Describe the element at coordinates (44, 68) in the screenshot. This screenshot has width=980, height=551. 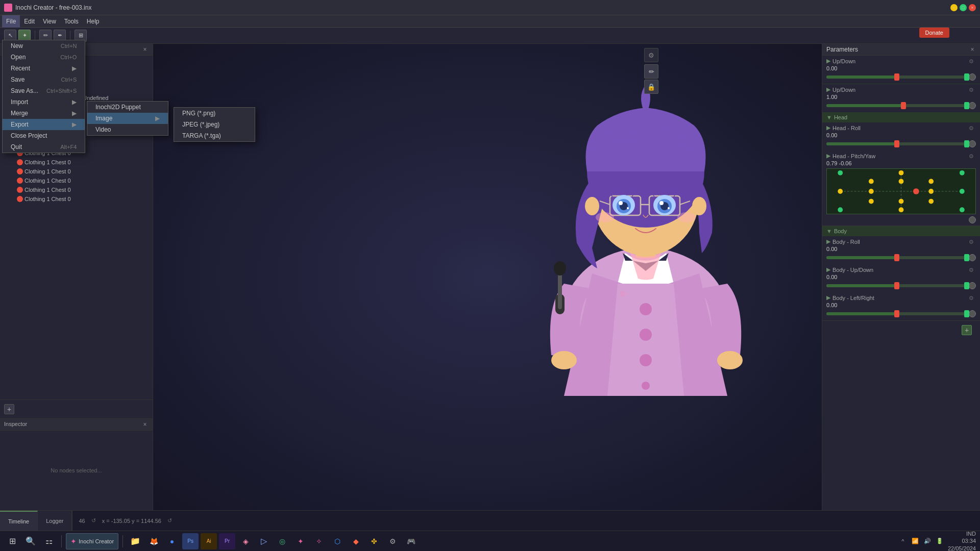
I see `menu-recent: Recent ▶` at that location.